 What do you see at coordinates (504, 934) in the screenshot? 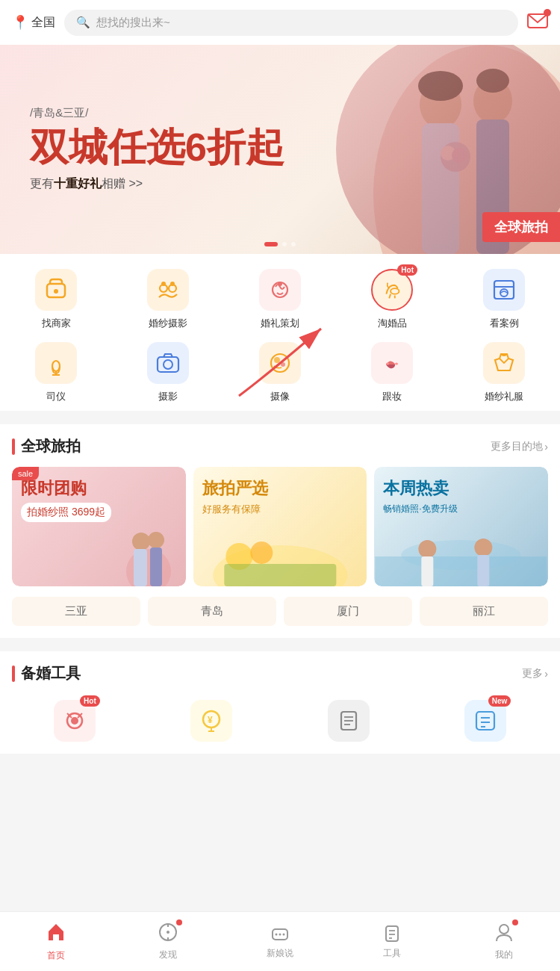
I see `profile-icon-wrap` at bounding box center [504, 934].